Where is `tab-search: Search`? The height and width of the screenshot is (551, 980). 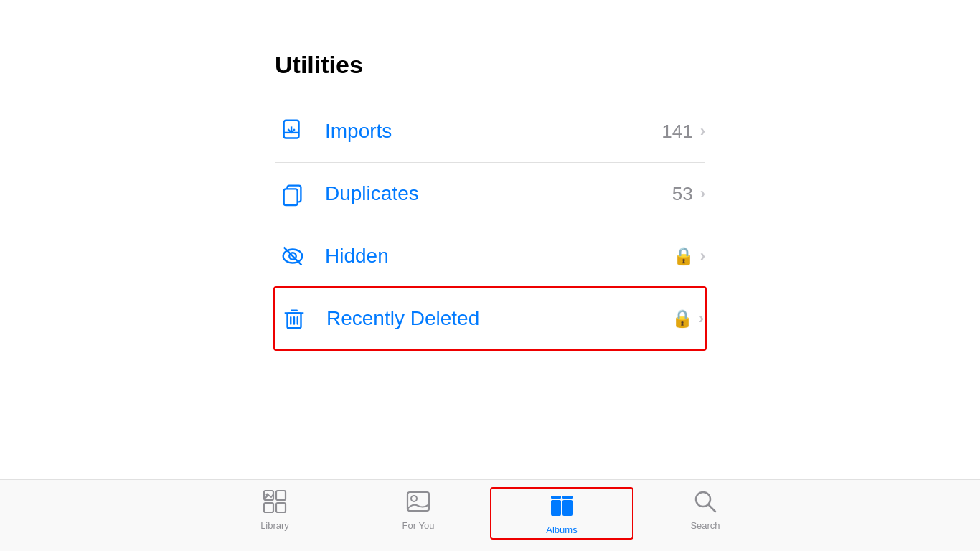
tab-search: Search is located at coordinates (705, 509).